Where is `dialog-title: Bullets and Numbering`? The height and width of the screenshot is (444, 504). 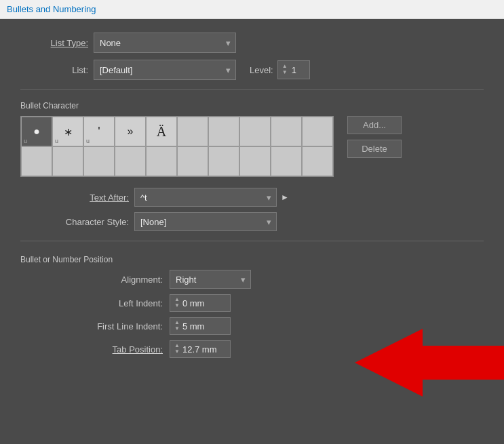 dialog-title: Bullets and Numbering is located at coordinates (52, 9).